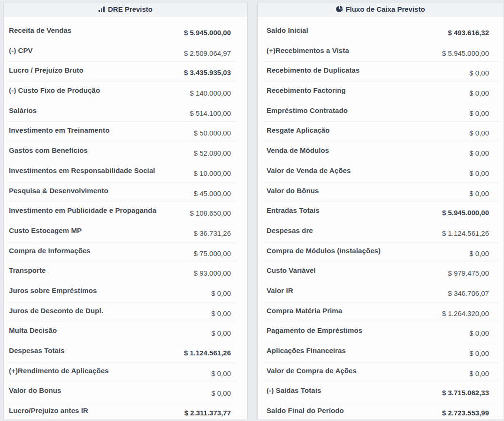  I want to click on table-row: Aplicações Financeiras$ 0,00, so click(381, 353).